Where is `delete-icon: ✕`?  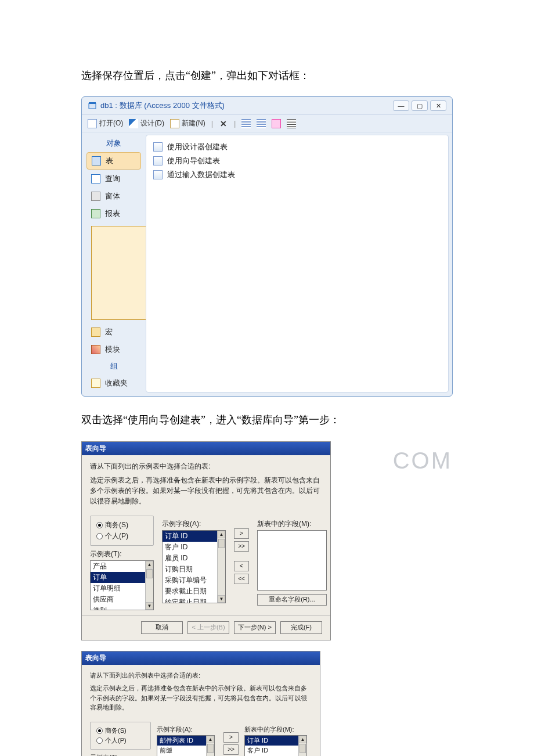 delete-icon: ✕ is located at coordinates (223, 124).